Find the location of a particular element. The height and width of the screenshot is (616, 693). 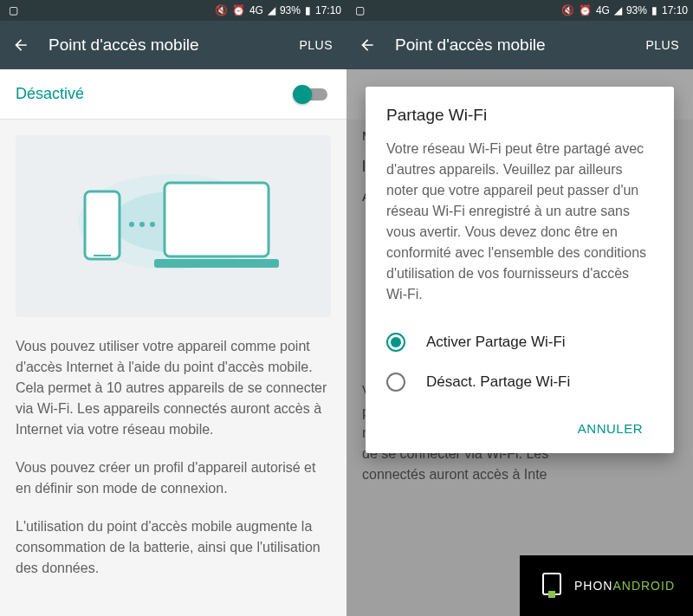

hotspot-illustration is located at coordinates (173, 226).